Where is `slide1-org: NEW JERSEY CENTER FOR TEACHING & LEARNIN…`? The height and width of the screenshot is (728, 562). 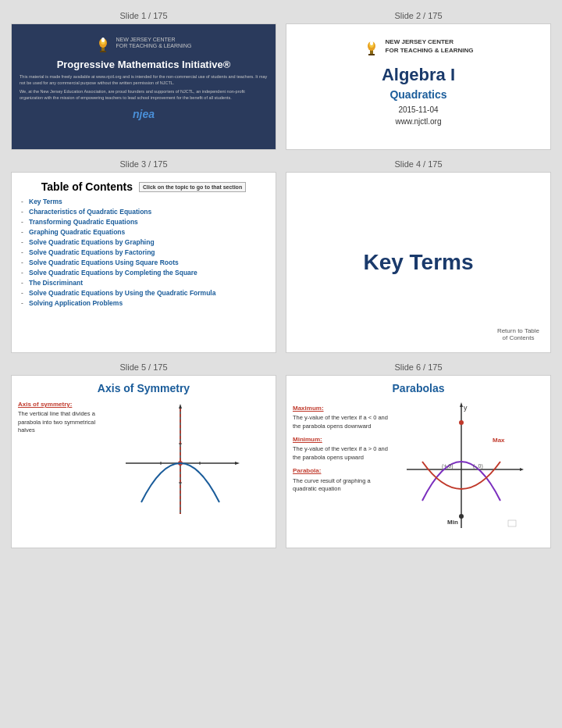 slide1-org: NEW JERSEY CENTER FOR TEACHING & LEARNIN… is located at coordinates (153, 44).